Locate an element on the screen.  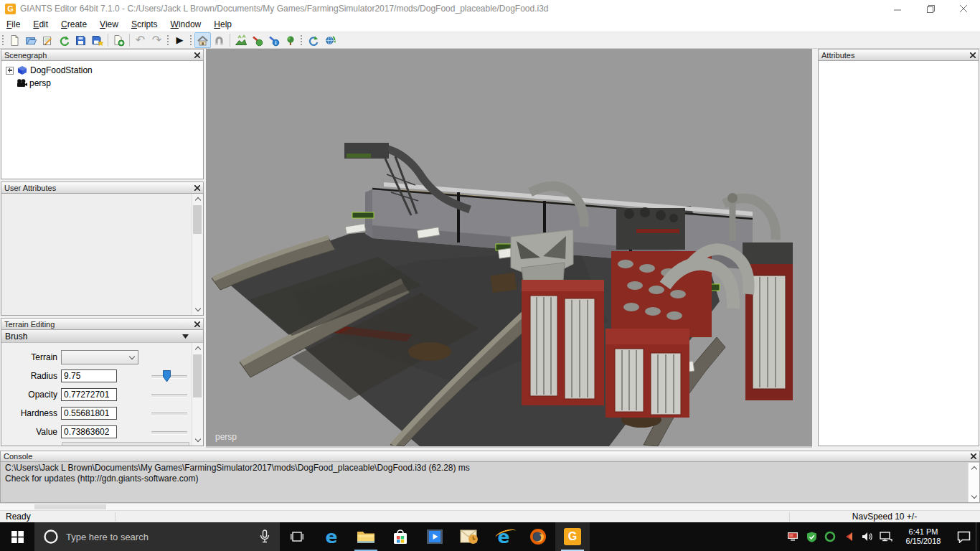
opacity-input is located at coordinates (89, 395).